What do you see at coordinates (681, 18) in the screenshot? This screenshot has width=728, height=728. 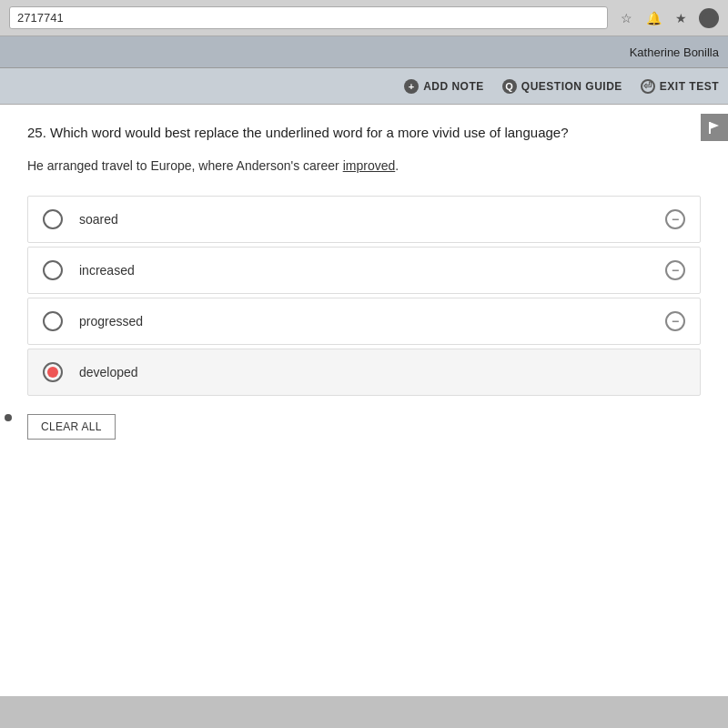 I see `bookmark-icon: ★` at bounding box center [681, 18].